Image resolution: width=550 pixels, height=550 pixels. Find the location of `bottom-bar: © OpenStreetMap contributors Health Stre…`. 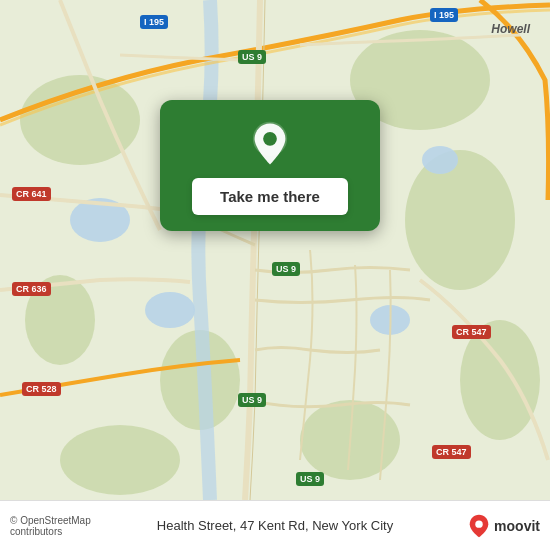

bottom-bar: © OpenStreetMap contributors Health Stre… is located at coordinates (275, 525).